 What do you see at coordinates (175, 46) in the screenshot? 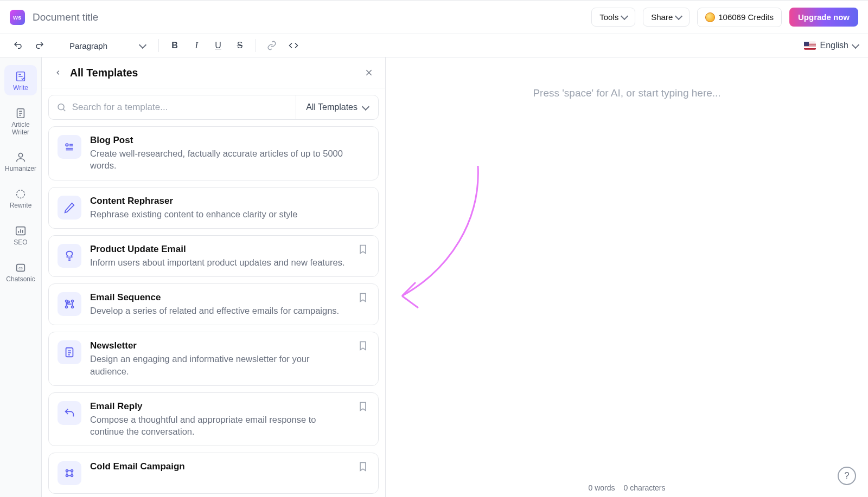
I see `bold-button: B` at bounding box center [175, 46].